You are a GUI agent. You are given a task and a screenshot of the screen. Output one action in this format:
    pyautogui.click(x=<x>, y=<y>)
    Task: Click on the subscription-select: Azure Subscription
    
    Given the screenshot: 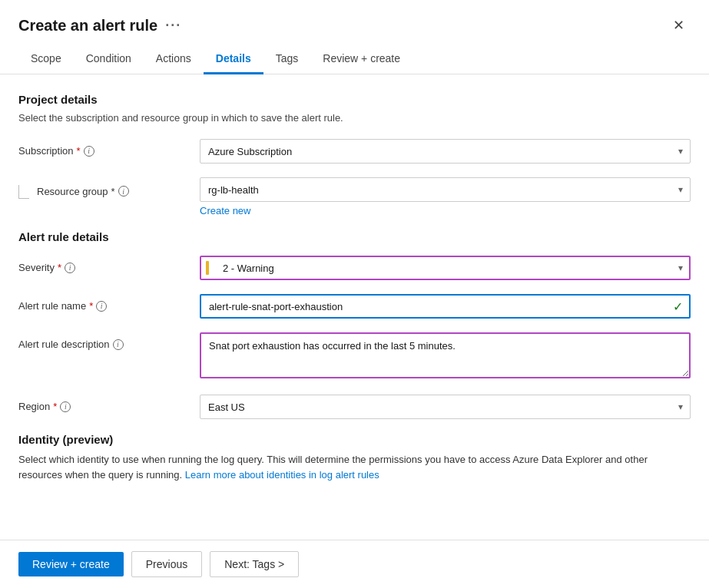 What is the action you would take?
    pyautogui.click(x=446, y=151)
    